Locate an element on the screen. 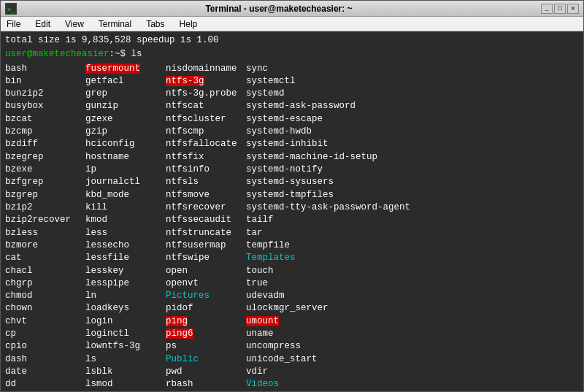 The width and height of the screenshot is (584, 392). col3-ntfscat: ntfscat is located at coordinates (206, 107).